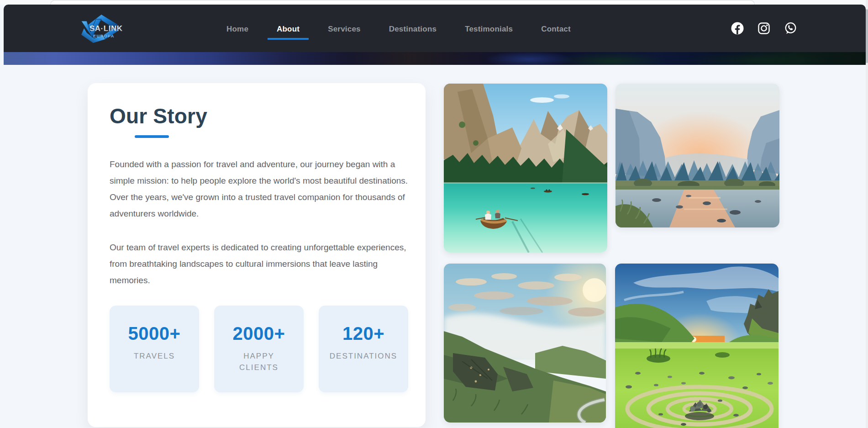 The width and height of the screenshot is (868, 428). Describe the element at coordinates (363, 356) in the screenshot. I see `stat-label: DESTINATIONS` at that location.